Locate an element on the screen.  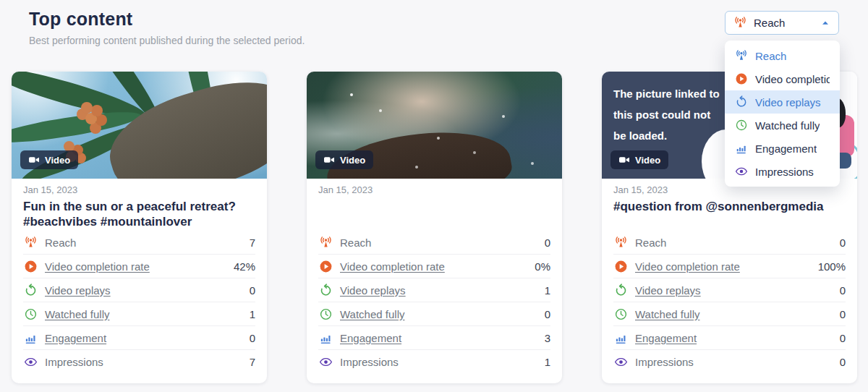
menu-item-engagement: Engagement is located at coordinates (783, 148).